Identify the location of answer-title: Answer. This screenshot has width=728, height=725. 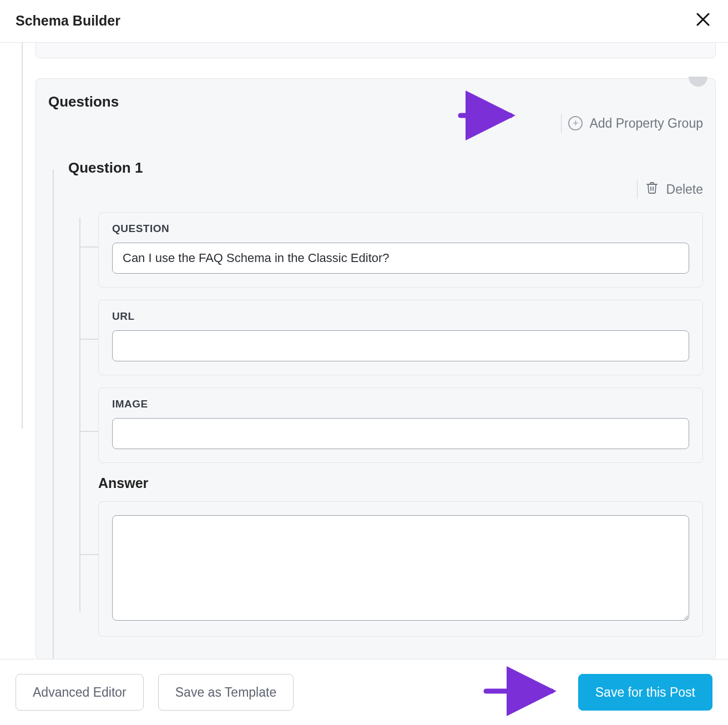
(401, 483).